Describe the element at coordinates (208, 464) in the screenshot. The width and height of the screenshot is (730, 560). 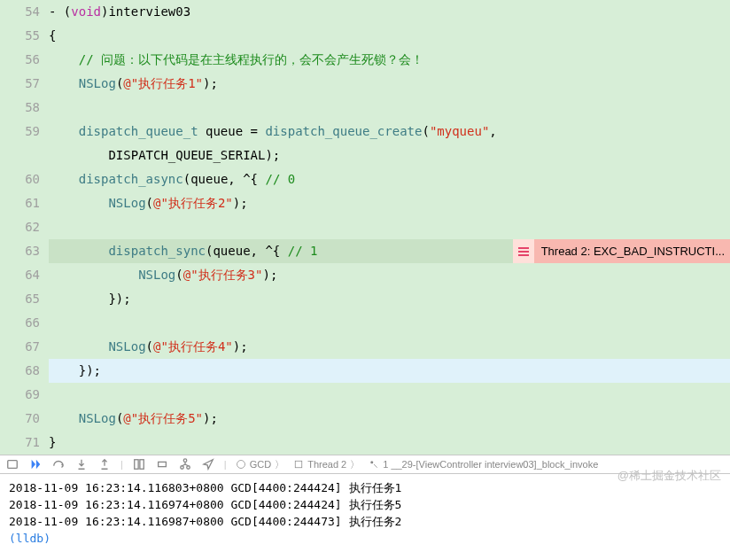
I see `location-icon` at that location.